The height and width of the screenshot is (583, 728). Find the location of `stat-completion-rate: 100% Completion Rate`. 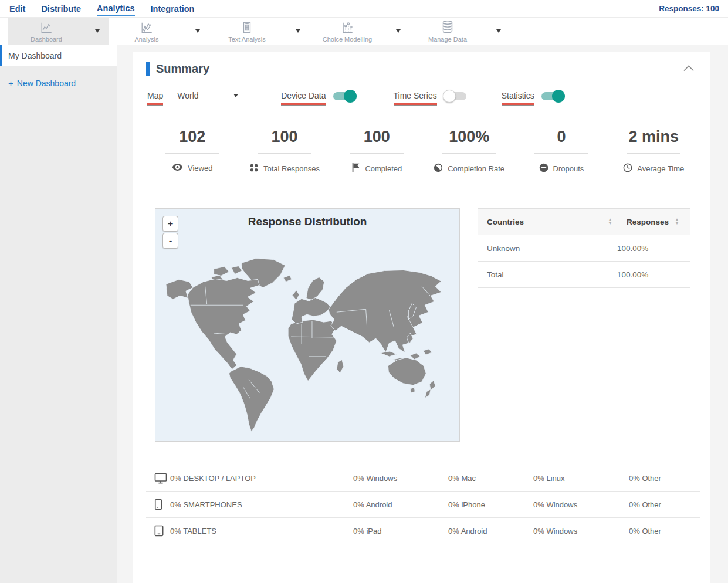

stat-completion-rate: 100% Completion Rate is located at coordinates (469, 151).